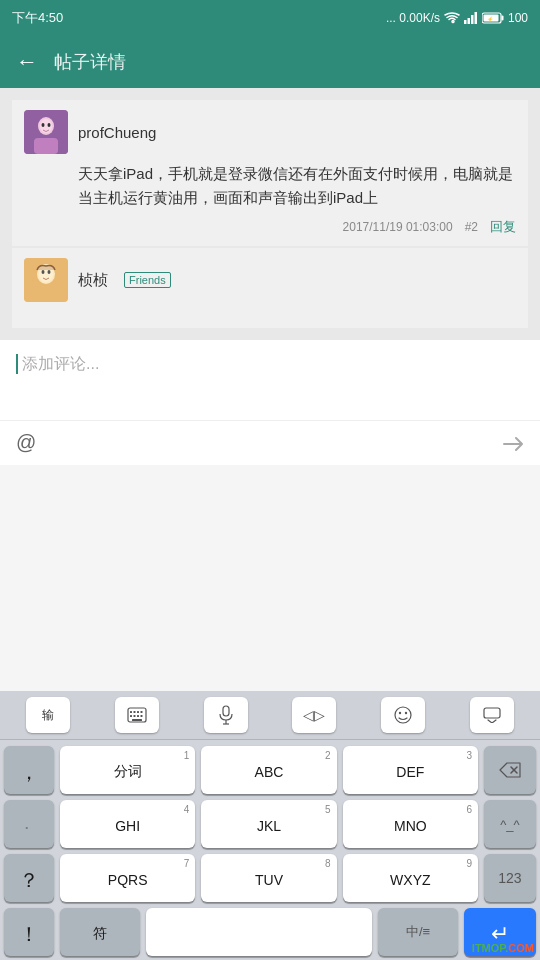  What do you see at coordinates (270, 364) in the screenshot?
I see `comment-input: 添加评论...` at bounding box center [270, 364].